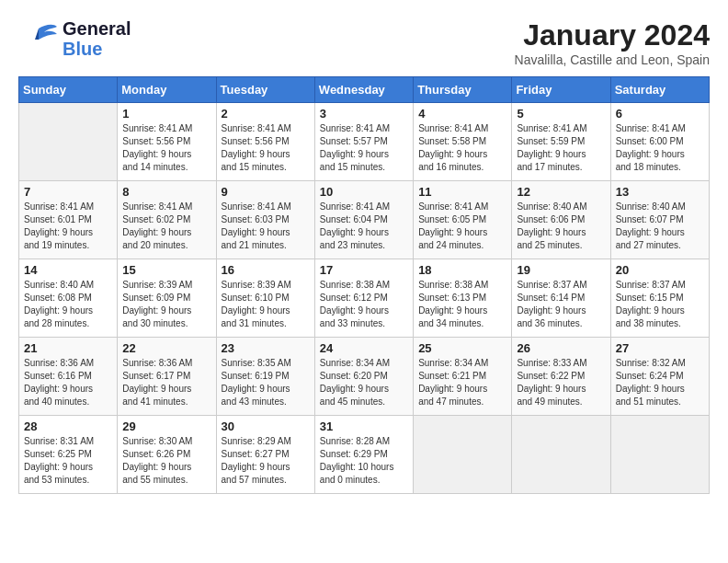 This screenshot has height=563, width=728. What do you see at coordinates (364, 377) in the screenshot?
I see `calendar-cell: 24Sunrise: 8:34 AM Sunset: 6:20 PM Dayli…` at bounding box center [364, 377].